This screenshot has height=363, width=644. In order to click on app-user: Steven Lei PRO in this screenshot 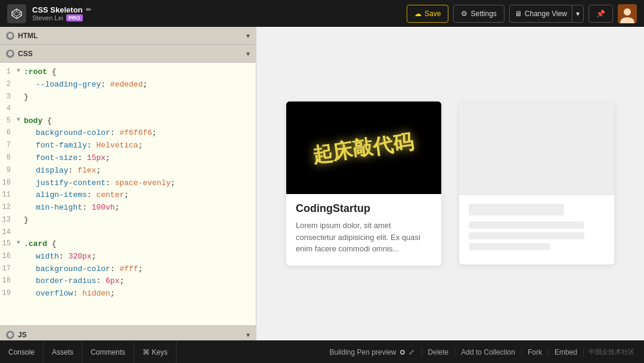, I will do `click(62, 18)`.